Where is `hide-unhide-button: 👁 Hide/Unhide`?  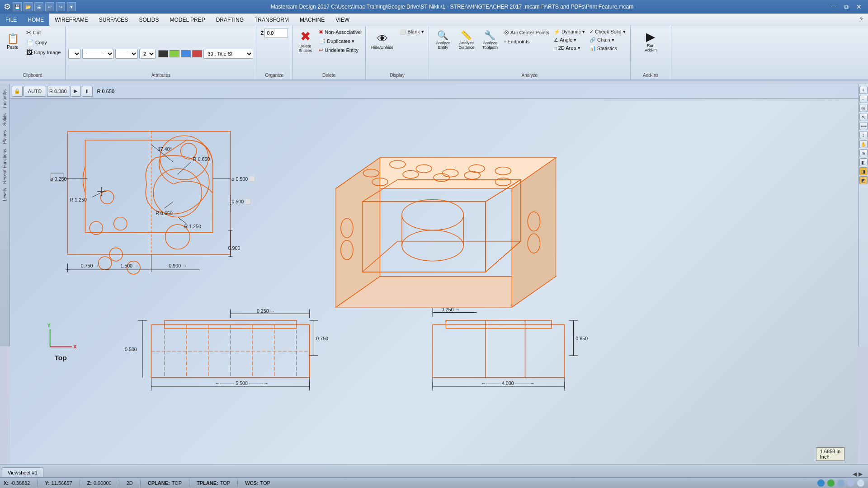
hide-unhide-button: 👁 Hide/Unhide is located at coordinates (382, 42).